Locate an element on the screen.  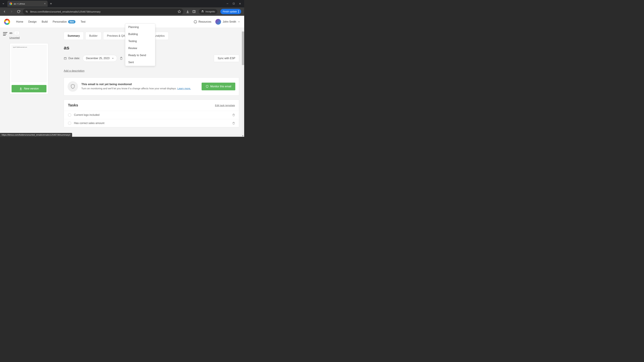
sidepanel-icon is located at coordinates (194, 11).